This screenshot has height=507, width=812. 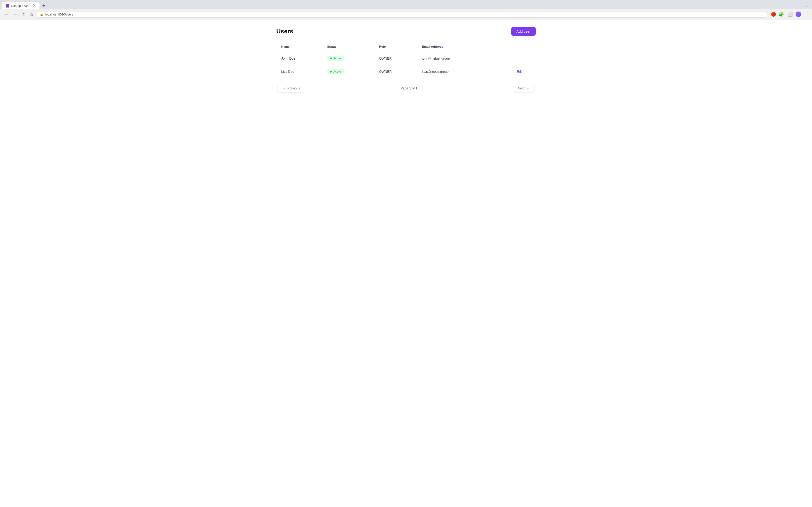 What do you see at coordinates (406, 58) in the screenshot?
I see `table-row: John DoeActiveOWNERjohn@nebulr.group` at bounding box center [406, 58].